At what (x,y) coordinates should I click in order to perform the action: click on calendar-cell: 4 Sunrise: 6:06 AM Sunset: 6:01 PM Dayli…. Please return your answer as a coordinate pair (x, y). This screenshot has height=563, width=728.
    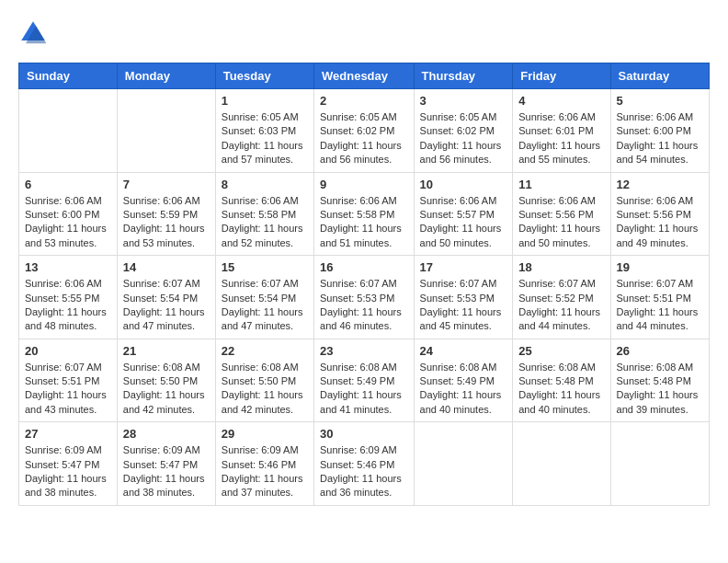
    Looking at the image, I should click on (562, 131).